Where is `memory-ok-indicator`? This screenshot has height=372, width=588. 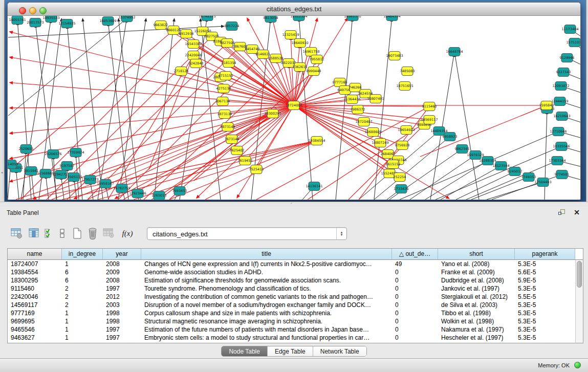
memory-ok-indicator is located at coordinates (577, 365).